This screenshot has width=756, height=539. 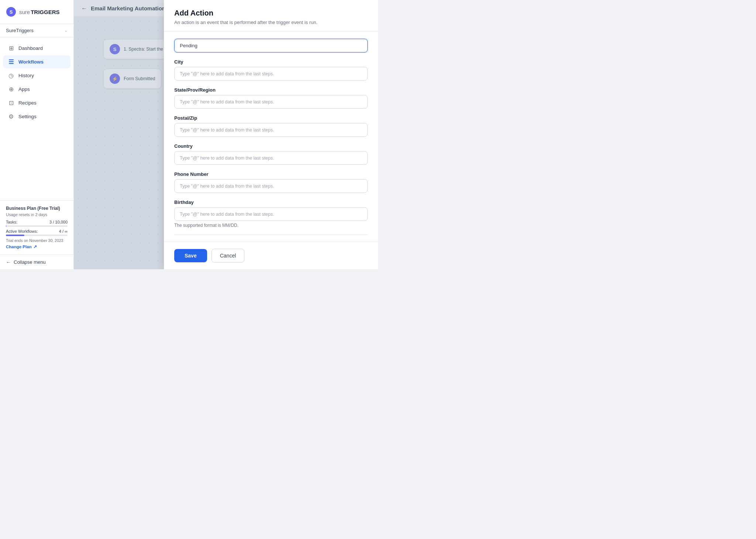 I want to click on workspace-name: SureTriggers, so click(x=20, y=30).